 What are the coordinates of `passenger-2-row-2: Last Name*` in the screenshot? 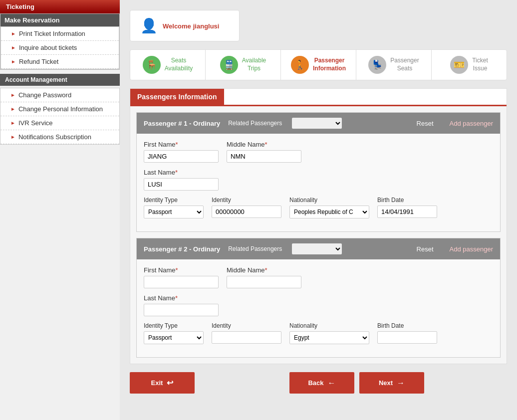 It's located at (318, 305).